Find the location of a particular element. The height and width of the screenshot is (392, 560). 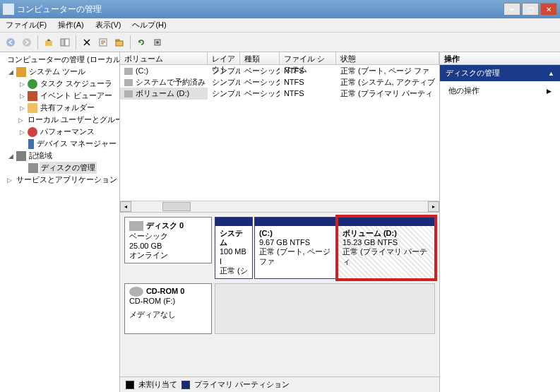

minimize-button: ━ is located at coordinates (512, 9).